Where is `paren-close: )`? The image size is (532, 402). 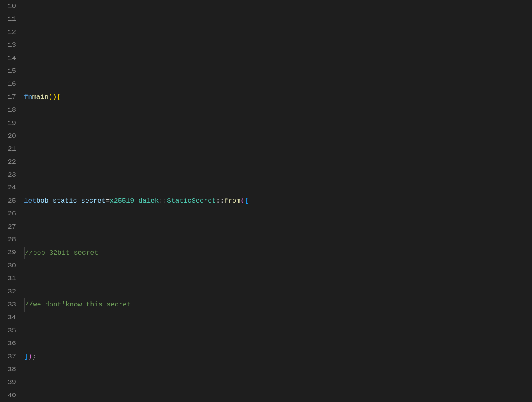
paren-close: ) is located at coordinates (30, 357).